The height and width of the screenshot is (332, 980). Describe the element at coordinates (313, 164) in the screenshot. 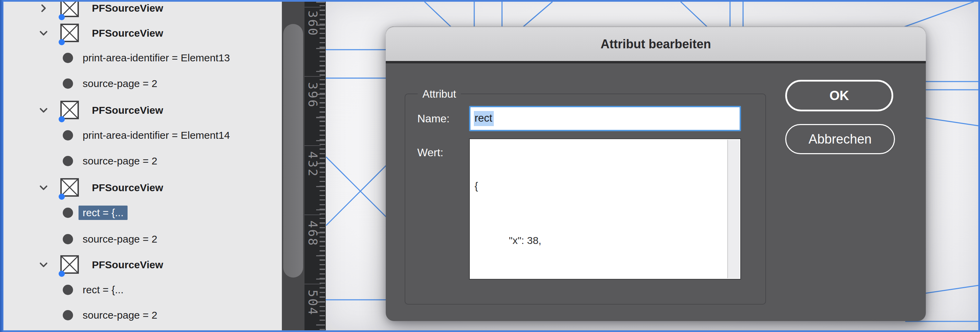

I see `ruler-number: 432` at that location.